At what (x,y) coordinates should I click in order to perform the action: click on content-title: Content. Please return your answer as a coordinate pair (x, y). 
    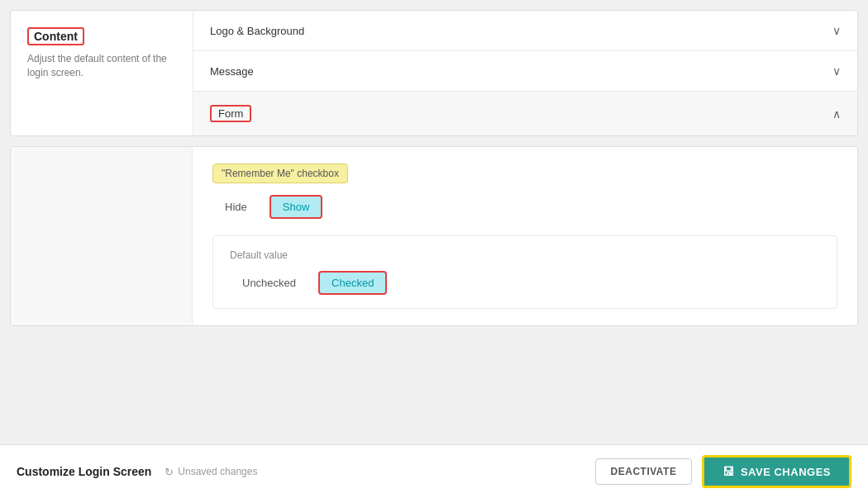
    Looking at the image, I should click on (56, 36).